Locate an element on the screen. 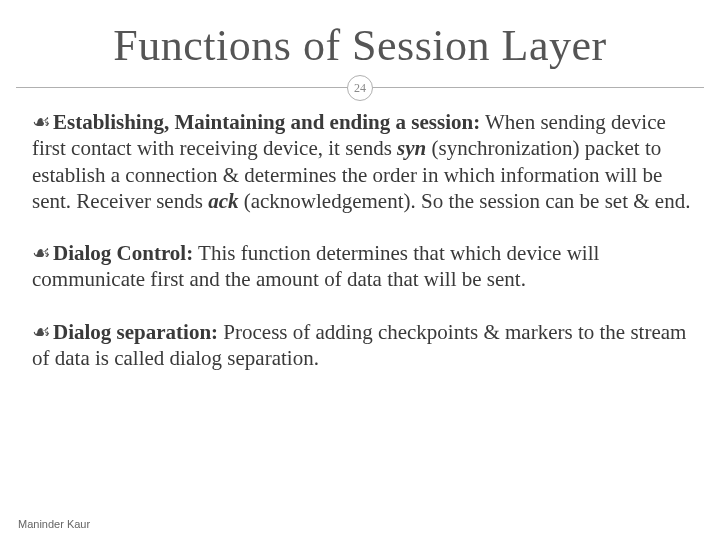 The image size is (720, 540). emphasis-ack: ack is located at coordinates (223, 201).